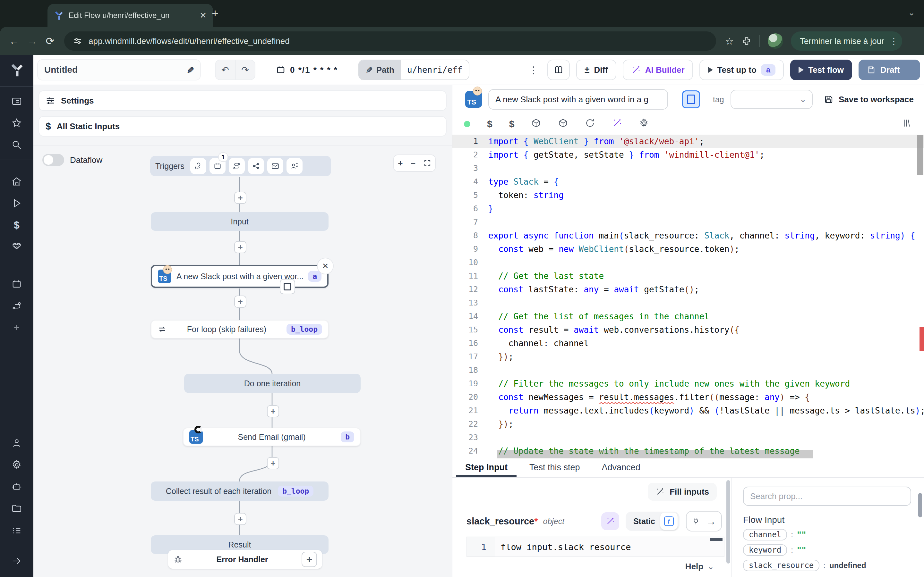 Image resolution: width=924 pixels, height=577 pixels. I want to click on code-line: 19 // Filter the messages to only includ…, so click(688, 384).